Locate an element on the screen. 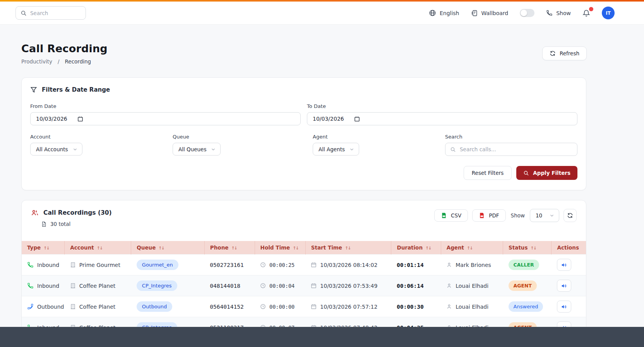  pdf-file-icon is located at coordinates (482, 215).